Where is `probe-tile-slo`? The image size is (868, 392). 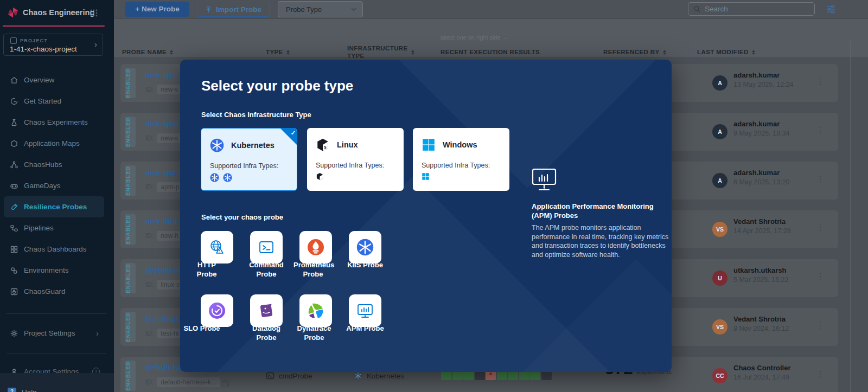
probe-tile-slo is located at coordinates (217, 311).